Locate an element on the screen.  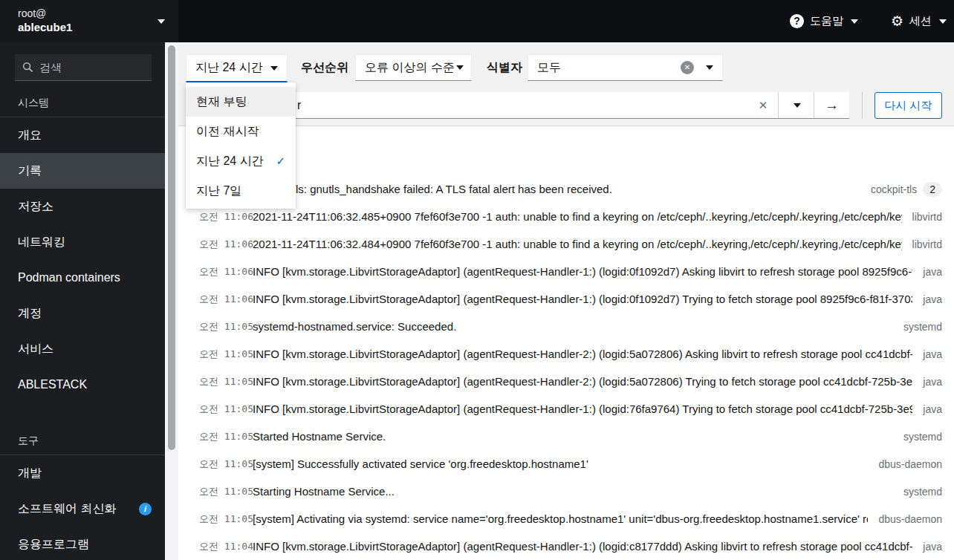
log-message: systemd-hostnamed.service: Succeeded. is located at coordinates (573, 327).